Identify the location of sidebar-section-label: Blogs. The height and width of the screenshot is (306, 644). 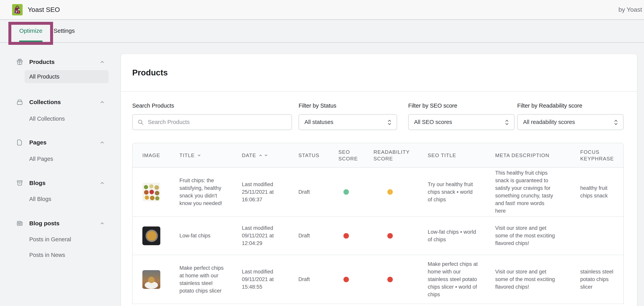
(38, 183).